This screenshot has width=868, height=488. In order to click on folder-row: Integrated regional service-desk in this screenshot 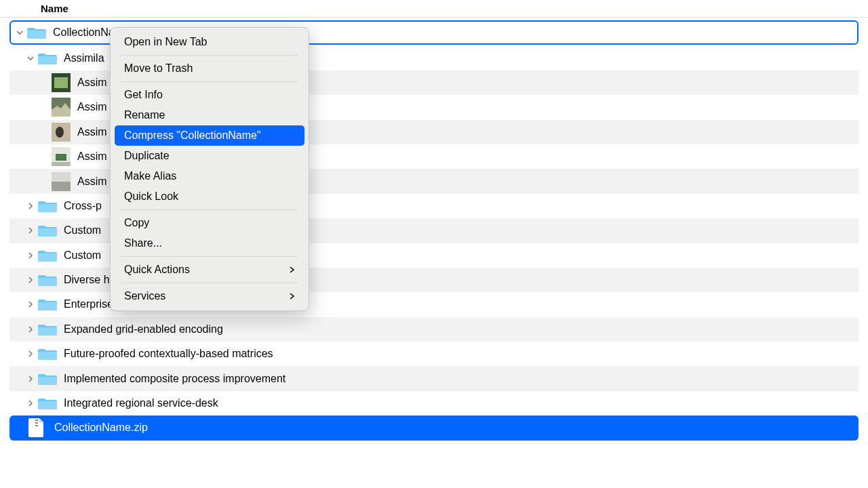, I will do `click(434, 403)`.